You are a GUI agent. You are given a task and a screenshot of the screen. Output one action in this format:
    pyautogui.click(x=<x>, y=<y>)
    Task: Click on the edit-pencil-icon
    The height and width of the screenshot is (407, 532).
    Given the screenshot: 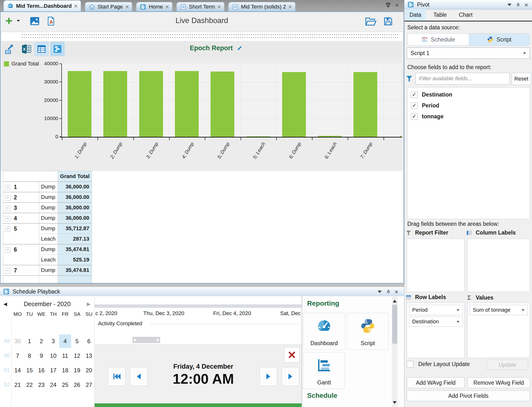 What is the action you would take?
    pyautogui.click(x=240, y=48)
    